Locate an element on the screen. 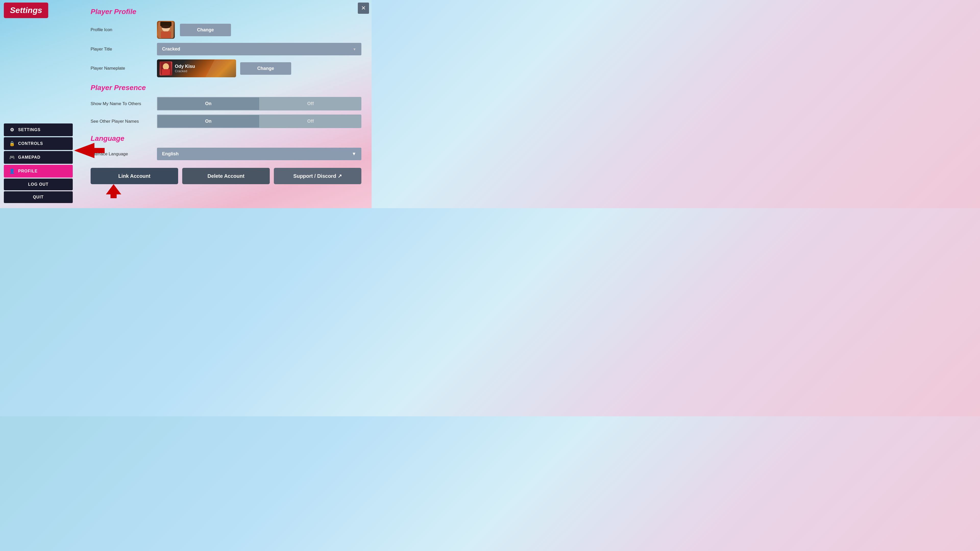 Image resolution: width=980 pixels, height=551 pixels. language-chevron-icon: ▼ is located at coordinates (354, 154).